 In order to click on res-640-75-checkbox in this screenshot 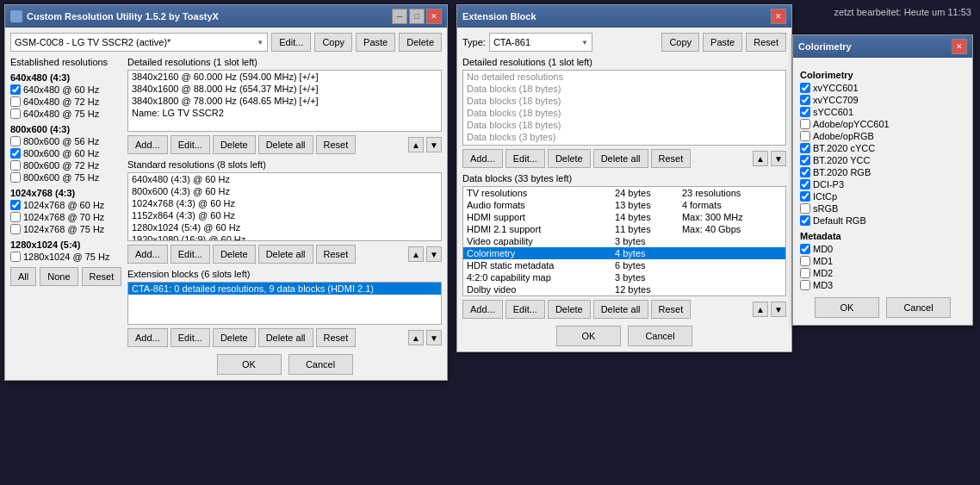, I will do `click(16, 114)`.